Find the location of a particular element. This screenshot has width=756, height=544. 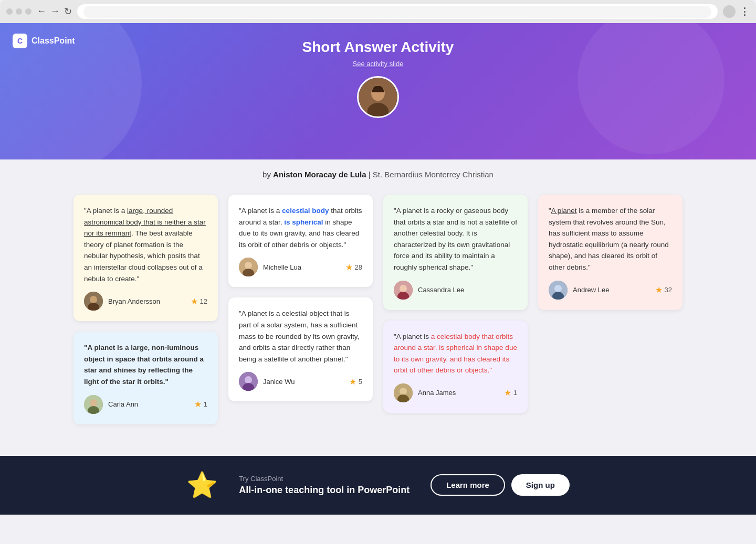

avatar-cassandra is located at coordinates (403, 290).